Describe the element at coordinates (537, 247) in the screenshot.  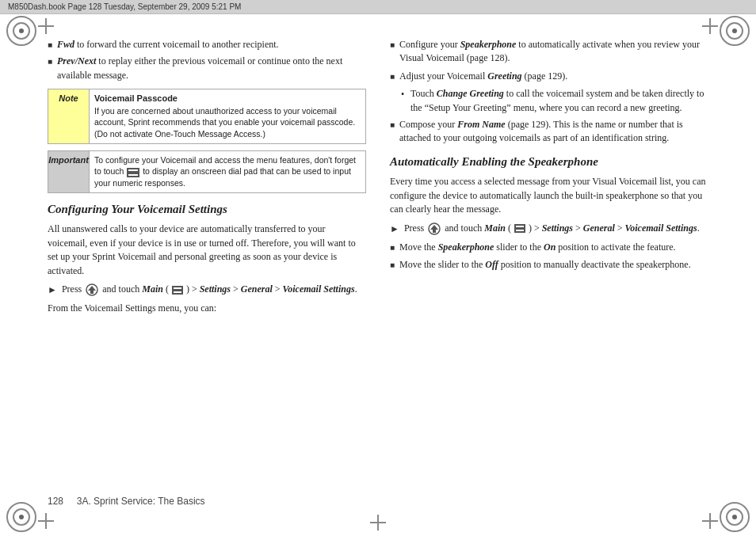
I see `bullet-sp-on-text: Move the Speakerphone slider to the On p…` at that location.